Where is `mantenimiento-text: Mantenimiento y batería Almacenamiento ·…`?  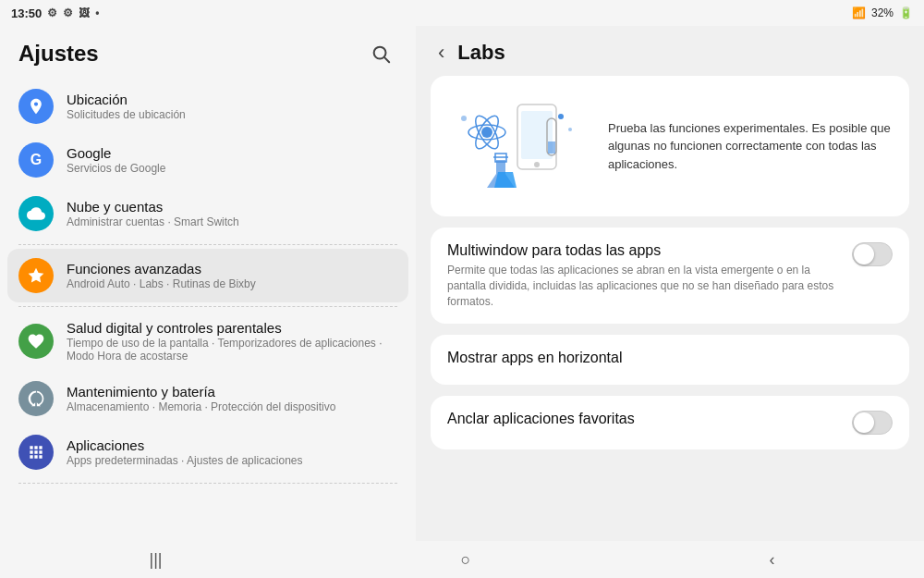
mantenimiento-text: Mantenimiento y batería Almacenamiento ·… is located at coordinates (232, 399).